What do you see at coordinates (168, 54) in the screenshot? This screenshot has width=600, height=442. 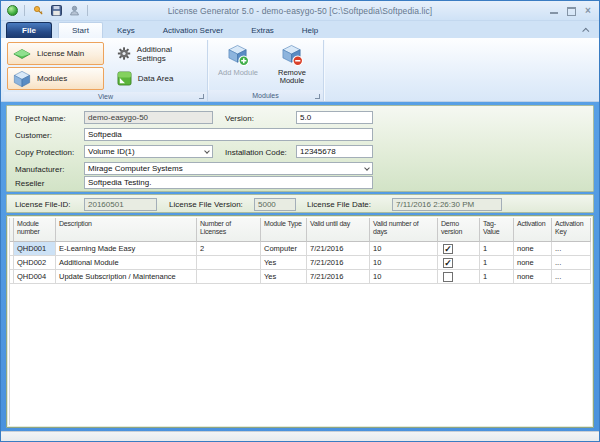 I see `additional-settings-label: Additional Settings` at bounding box center [168, 54].